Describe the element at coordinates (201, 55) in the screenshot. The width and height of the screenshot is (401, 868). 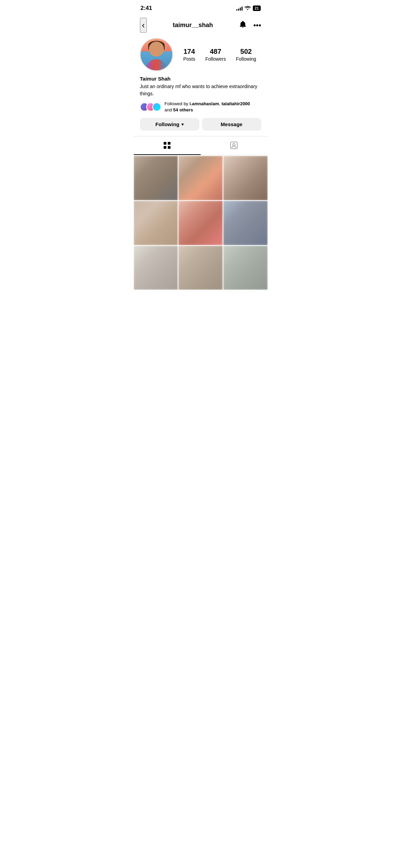
I see `profile-top-row: 174 Posts 487 Followers 502 Following` at that location.